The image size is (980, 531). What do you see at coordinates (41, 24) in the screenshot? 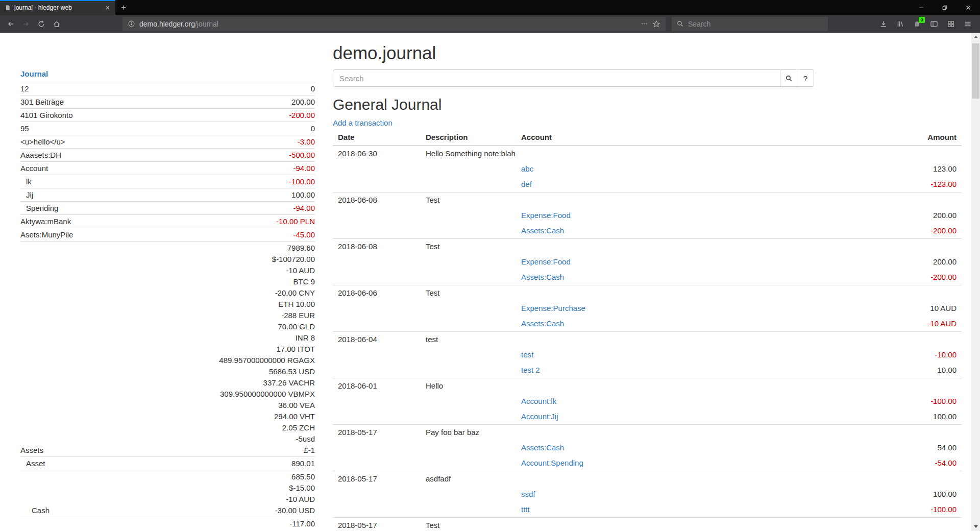
I see `reload-icon` at bounding box center [41, 24].